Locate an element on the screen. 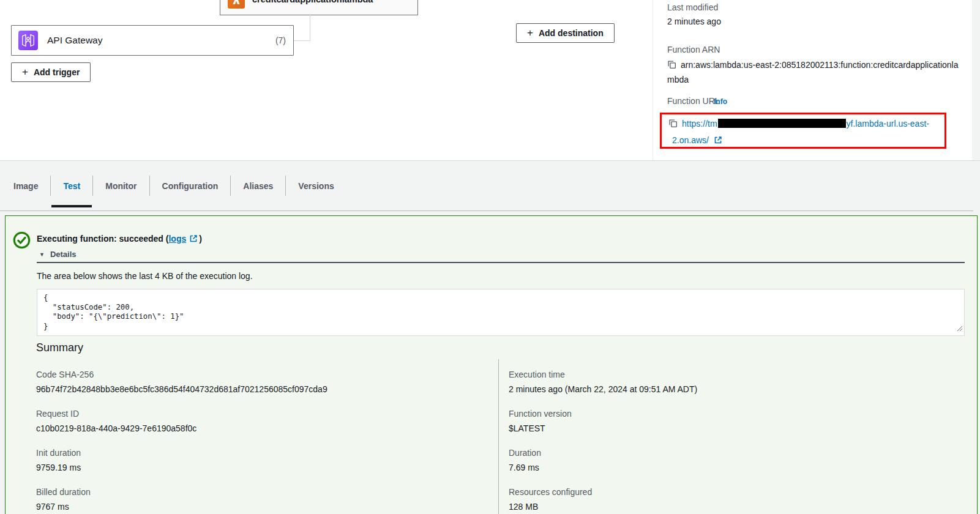 The image size is (980, 514). tab-label: Monitor is located at coordinates (121, 186).